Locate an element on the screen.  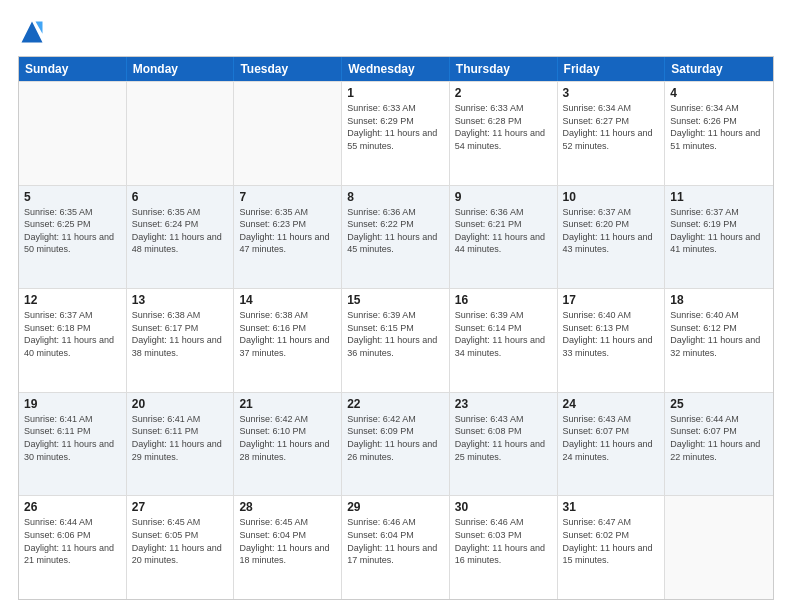
day-number: 2 is located at coordinates (504, 93).